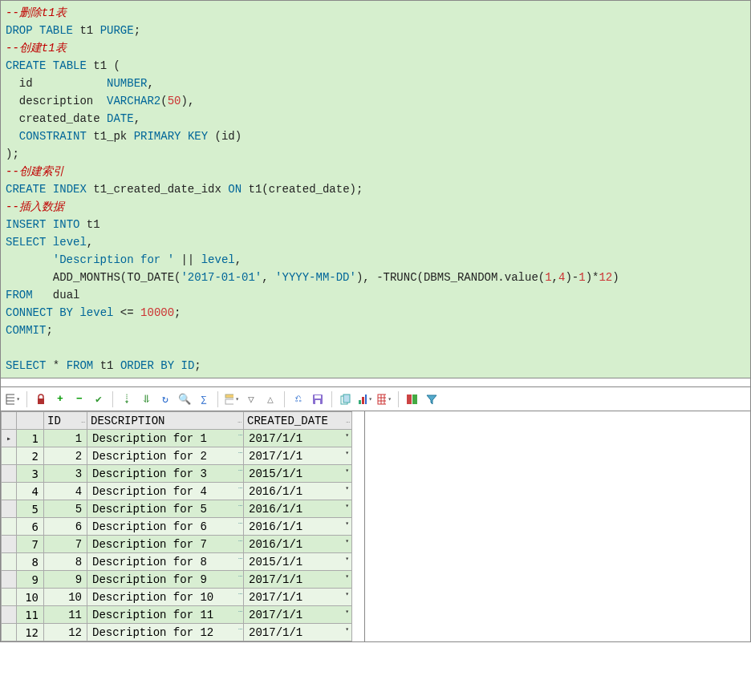  What do you see at coordinates (298, 421) in the screenshot?
I see `column-header-created-date: CREATED_DATE…` at bounding box center [298, 421].